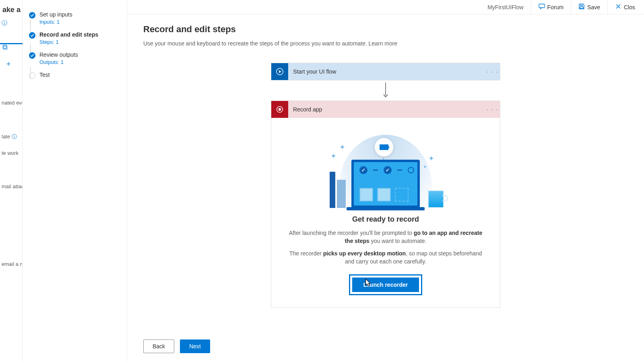 This screenshot has width=644, height=362. What do you see at coordinates (69, 35) in the screenshot?
I see `step-label: Record and edit steps` at bounding box center [69, 35].